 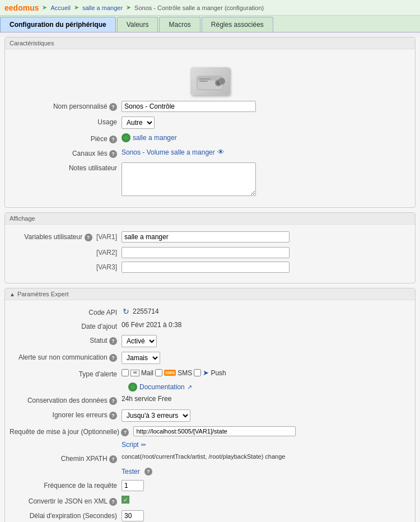 What do you see at coordinates (221, 152) in the screenshot?
I see `eye-icon: 👁` at bounding box center [221, 152].